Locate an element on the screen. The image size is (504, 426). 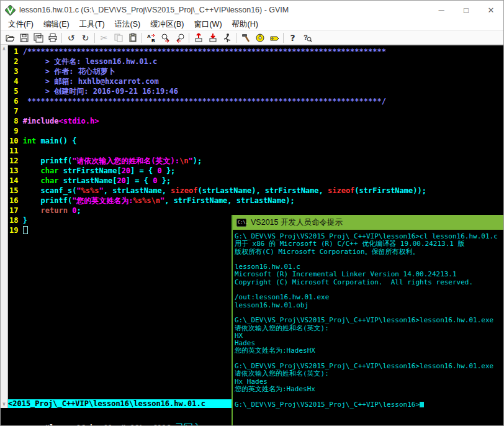
line-number: 17 is located at coordinates (14, 211).